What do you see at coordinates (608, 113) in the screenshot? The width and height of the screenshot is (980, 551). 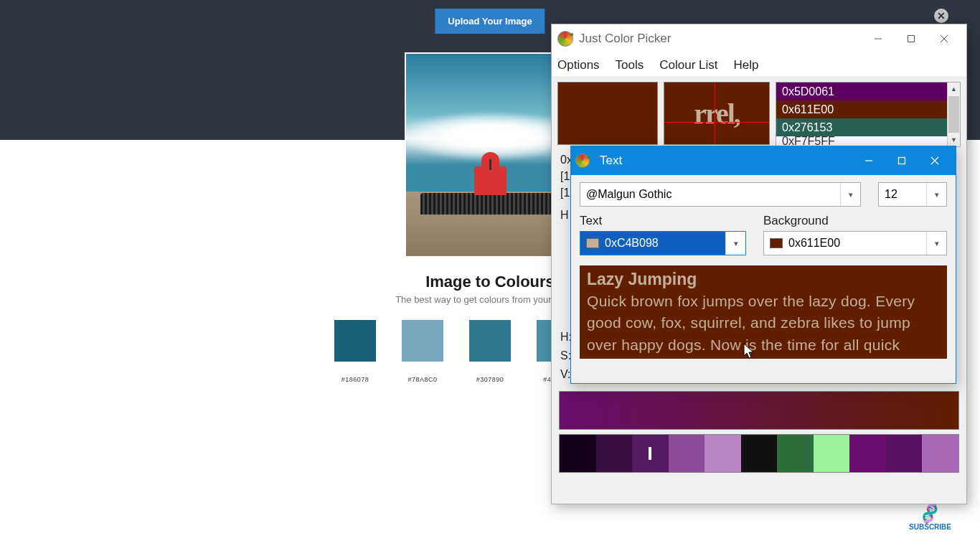 I see `current-color-swatch` at bounding box center [608, 113].